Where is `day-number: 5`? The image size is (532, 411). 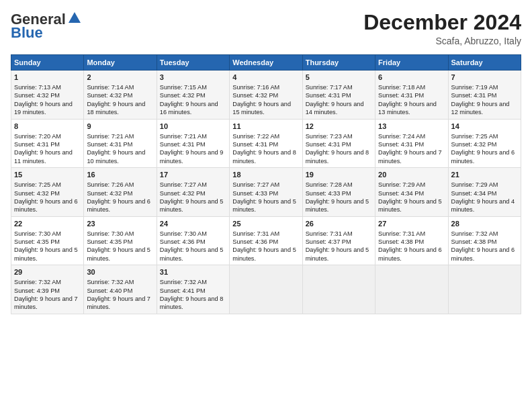 day-number: 5 is located at coordinates (339, 78).